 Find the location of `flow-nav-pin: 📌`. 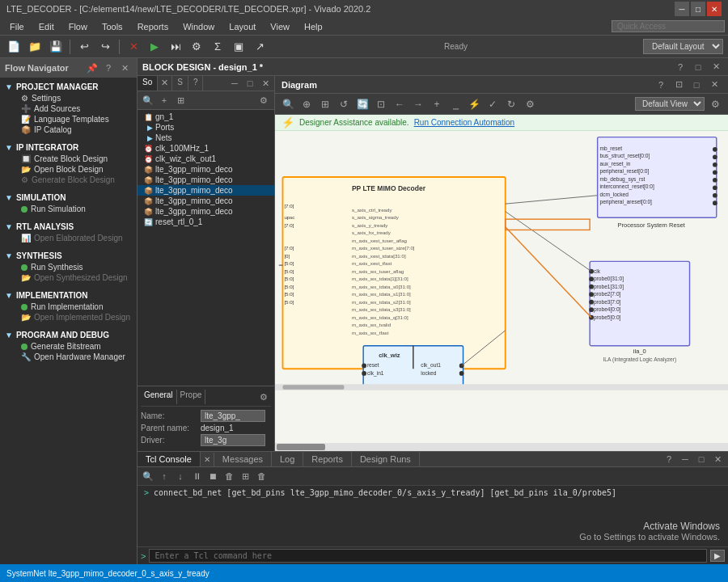

flow-nav-pin: 📌 is located at coordinates (92, 68).